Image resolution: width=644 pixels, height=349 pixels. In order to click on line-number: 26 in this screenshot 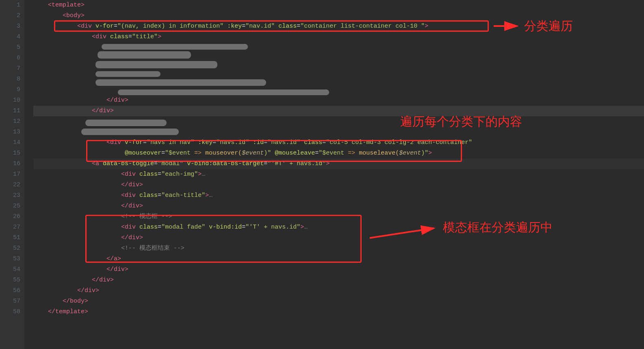, I will do `click(10, 217)`.